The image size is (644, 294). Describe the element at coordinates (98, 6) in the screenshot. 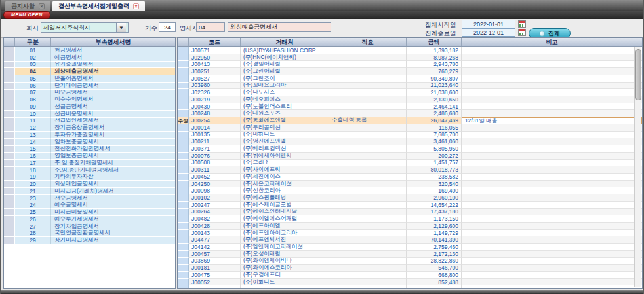

I see `tab-statement-aggregation: 결산부속명세서집계및출력 ×` at that location.